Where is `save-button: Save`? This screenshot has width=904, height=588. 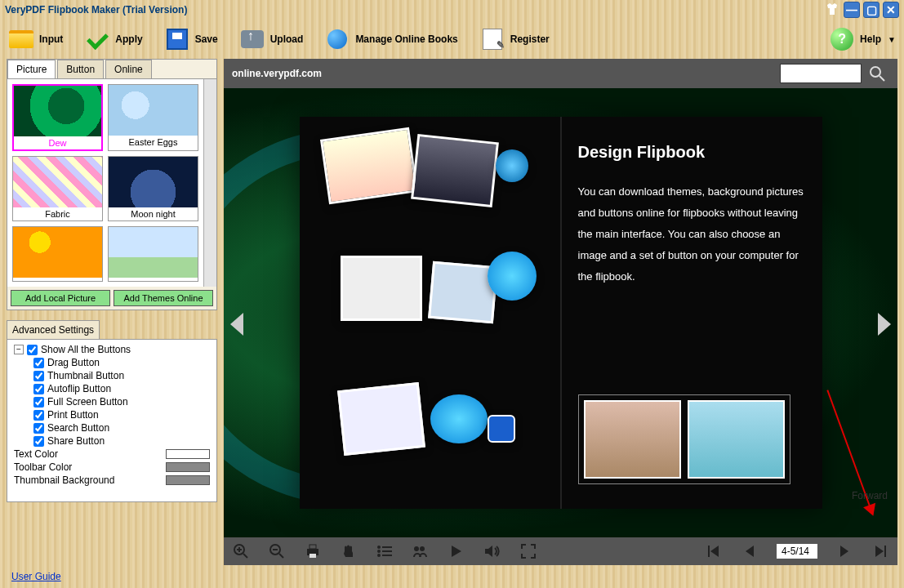 save-button: Save is located at coordinates (191, 39).